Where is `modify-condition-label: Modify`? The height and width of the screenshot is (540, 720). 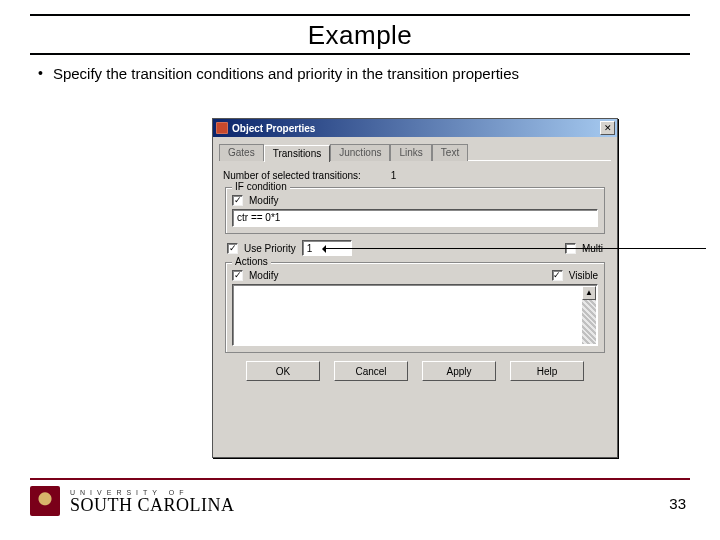
modify-condition-label: Modify is located at coordinates (264, 200).